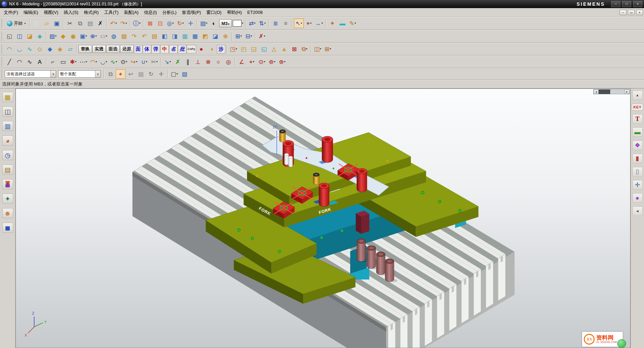  I want to click on split-body-icon: ◨, so click(175, 36).